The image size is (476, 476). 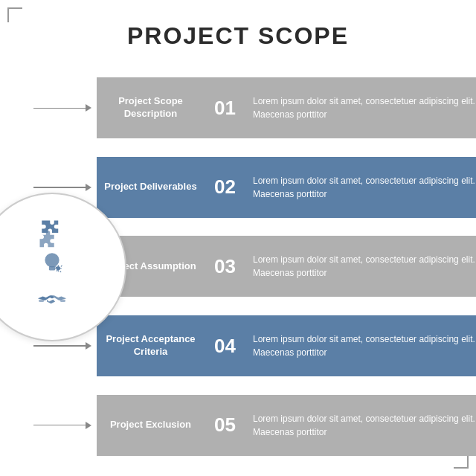 What do you see at coordinates (286, 266) in the screenshot?
I see `row-3: Project Assumption 03 Lorem ipsum dolor …` at bounding box center [286, 266].